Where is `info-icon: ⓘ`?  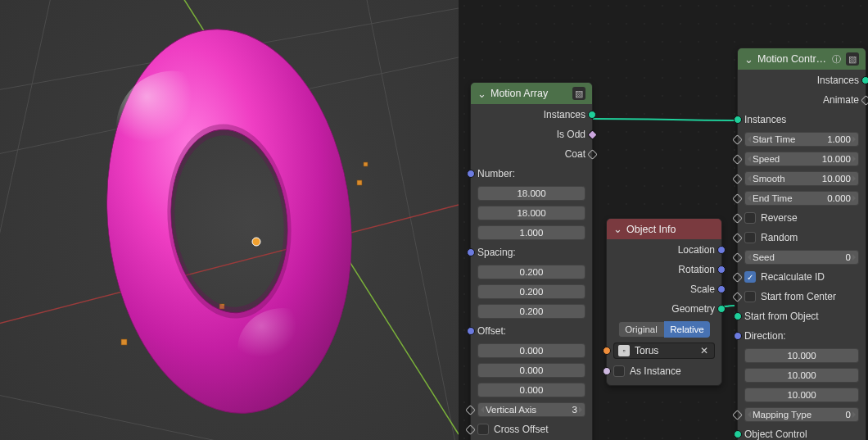
info-icon: ⓘ is located at coordinates (837, 59).